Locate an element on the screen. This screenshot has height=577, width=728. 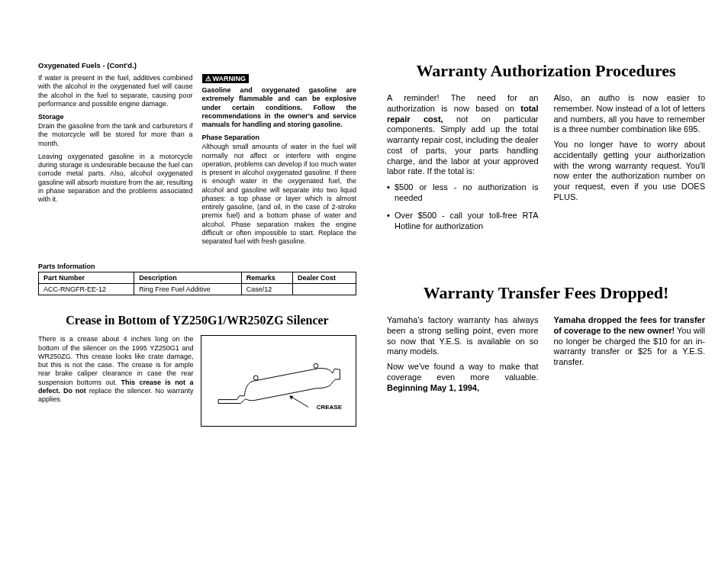
body-text: Leaving oxygenated gasoline in a motorcy… is located at coordinates (116, 179).